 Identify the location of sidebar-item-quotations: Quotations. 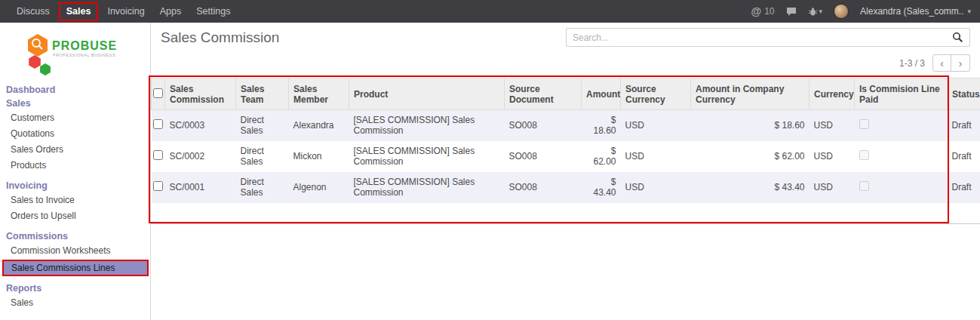
(75, 134).